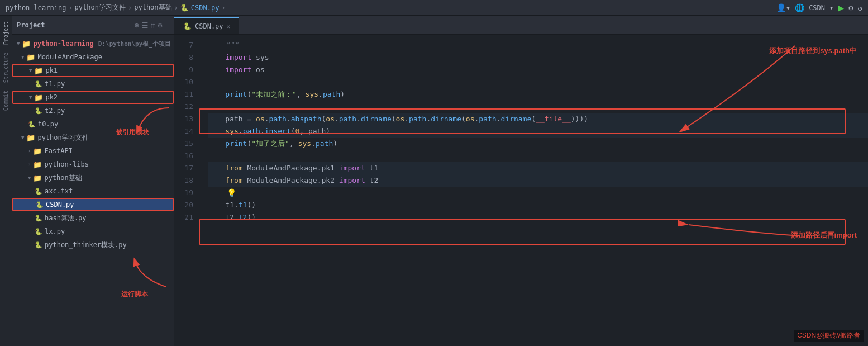  I want to click on tree-label: pk1, so click(51, 70).